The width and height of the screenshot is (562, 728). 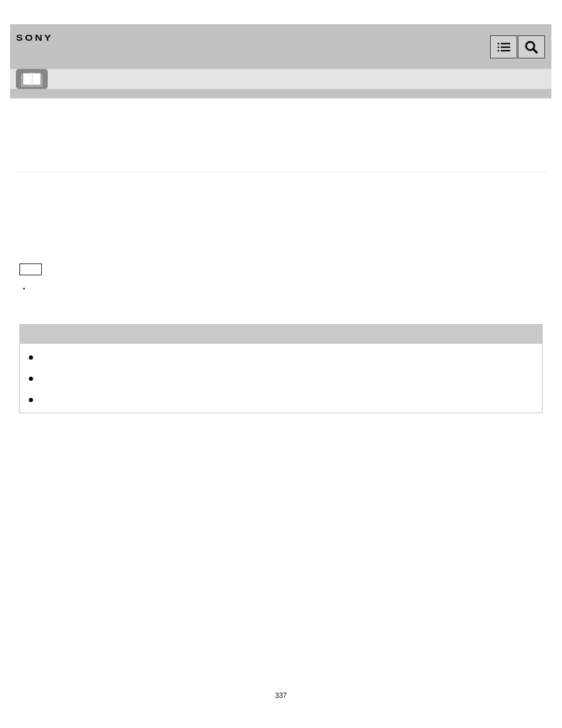 I want to click on info-box-body, so click(x=281, y=378).